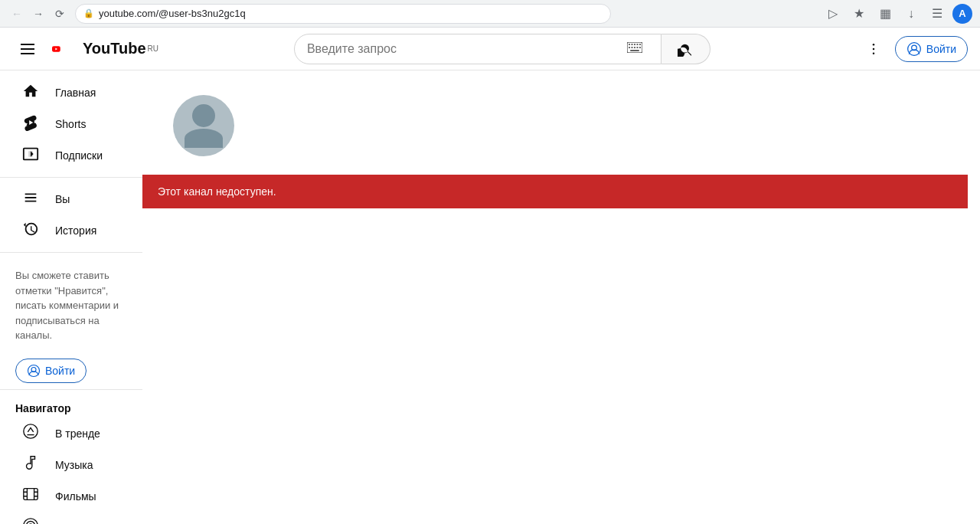  Describe the element at coordinates (74, 465) in the screenshot. I see `sidebar-music-label: Музыка` at that location.